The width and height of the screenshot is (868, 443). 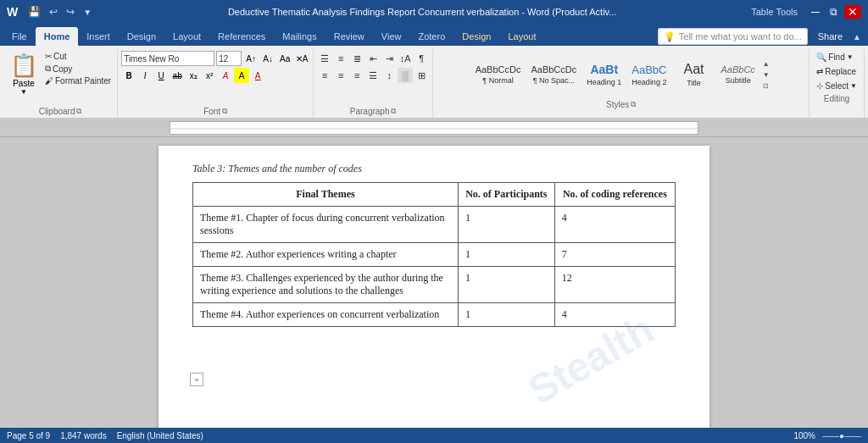 What do you see at coordinates (850, 58) in the screenshot?
I see `find-dropdown: ▼` at bounding box center [850, 58].